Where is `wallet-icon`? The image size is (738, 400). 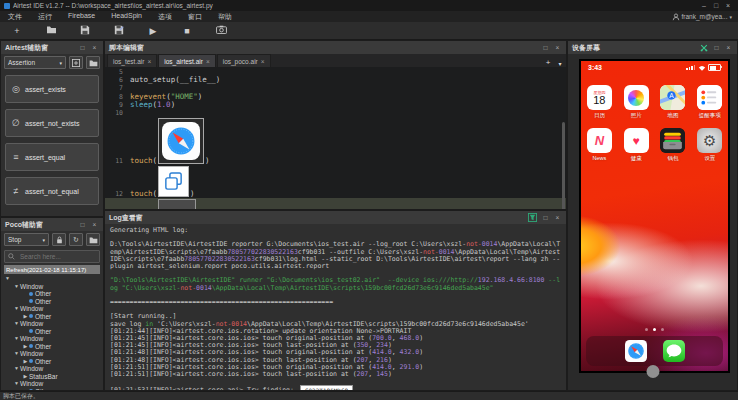 wallet-icon is located at coordinates (672, 140).